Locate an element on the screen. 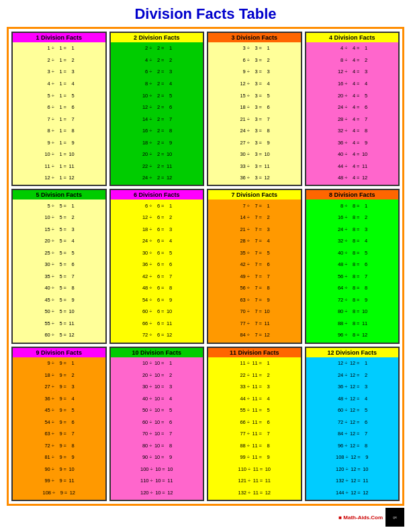 The width and height of the screenshot is (411, 532). divisor: 12 is located at coordinates (353, 470).